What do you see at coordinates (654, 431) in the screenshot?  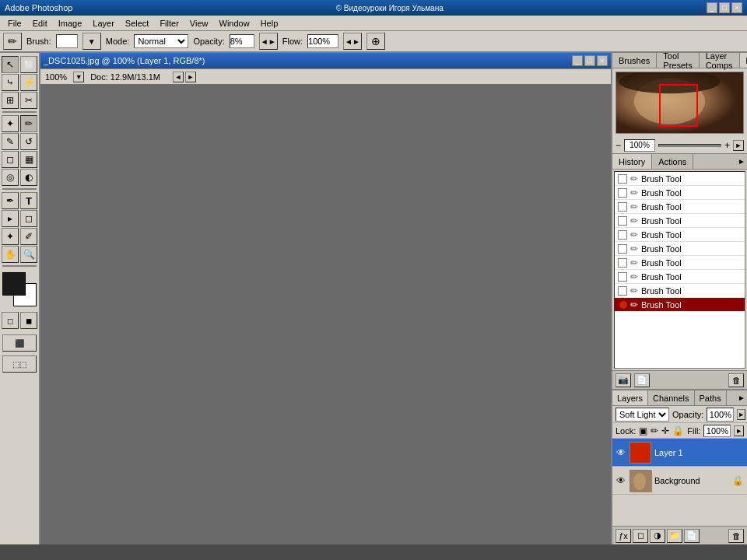 I see `lock-pixels-icon: ✏` at bounding box center [654, 431].